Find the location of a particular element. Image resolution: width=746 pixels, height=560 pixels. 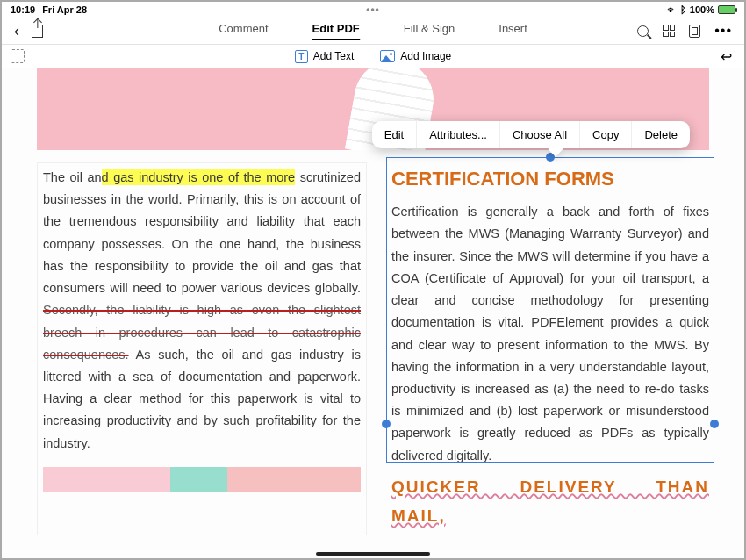

mode-tabs: Comment Edit PDF Fill & Sign Insert is located at coordinates (373, 32).